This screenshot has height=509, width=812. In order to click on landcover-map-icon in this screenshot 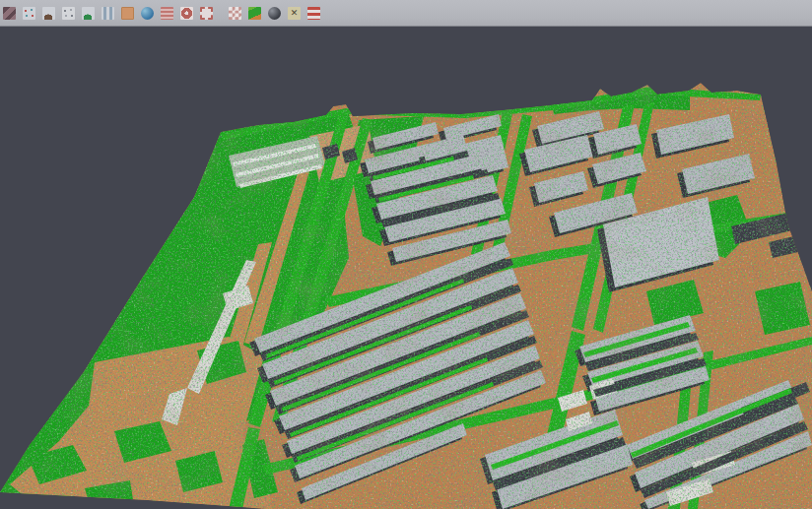, I will do `click(254, 14)`.